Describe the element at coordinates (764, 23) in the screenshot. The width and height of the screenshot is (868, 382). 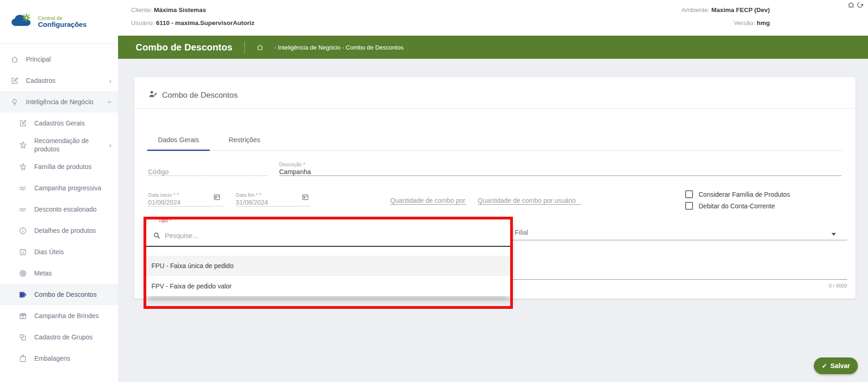
I see `version-value: hmg` at that location.